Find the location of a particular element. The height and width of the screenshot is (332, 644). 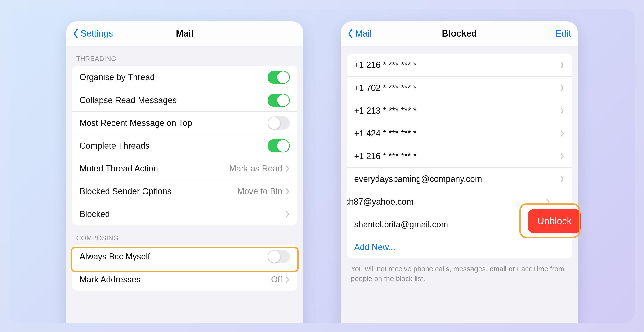

row-recent-on-top: Most Recent Message on Top is located at coordinates (185, 123).